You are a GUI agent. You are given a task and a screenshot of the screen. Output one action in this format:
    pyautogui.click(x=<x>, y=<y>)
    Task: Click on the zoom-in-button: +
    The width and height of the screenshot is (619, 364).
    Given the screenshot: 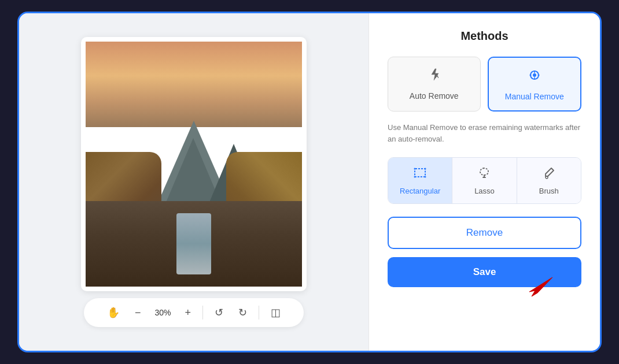 What is the action you would take?
    pyautogui.click(x=189, y=313)
    